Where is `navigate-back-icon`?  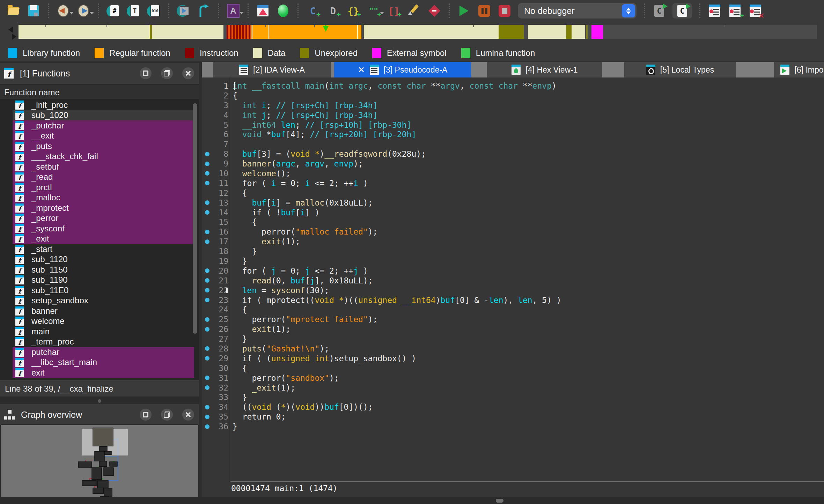
navigate-back-icon is located at coordinates (63, 11).